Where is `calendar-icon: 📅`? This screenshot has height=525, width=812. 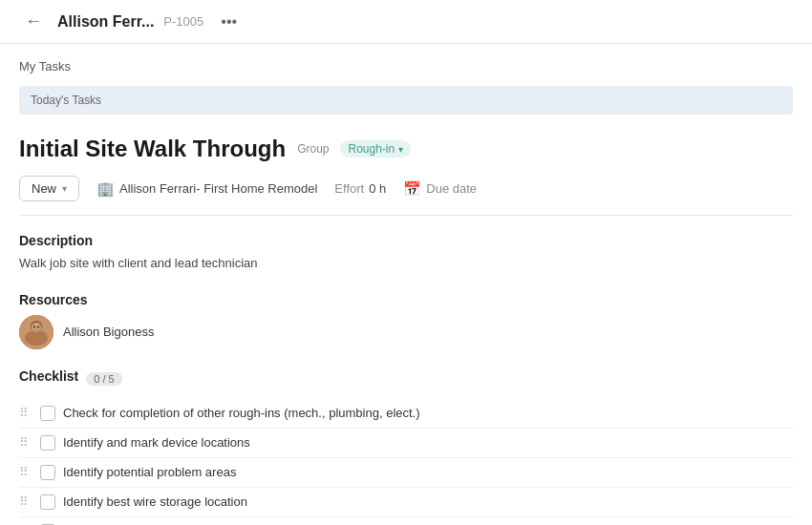 calendar-icon: 📅 is located at coordinates (413, 189).